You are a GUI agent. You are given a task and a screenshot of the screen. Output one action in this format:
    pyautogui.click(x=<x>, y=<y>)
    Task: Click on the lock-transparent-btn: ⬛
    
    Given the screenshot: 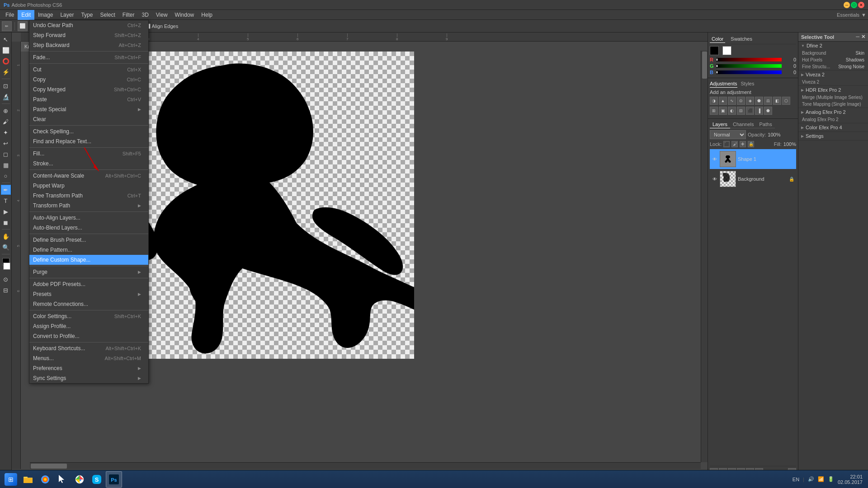 What is the action you would take?
    pyautogui.click(x=726, y=144)
    